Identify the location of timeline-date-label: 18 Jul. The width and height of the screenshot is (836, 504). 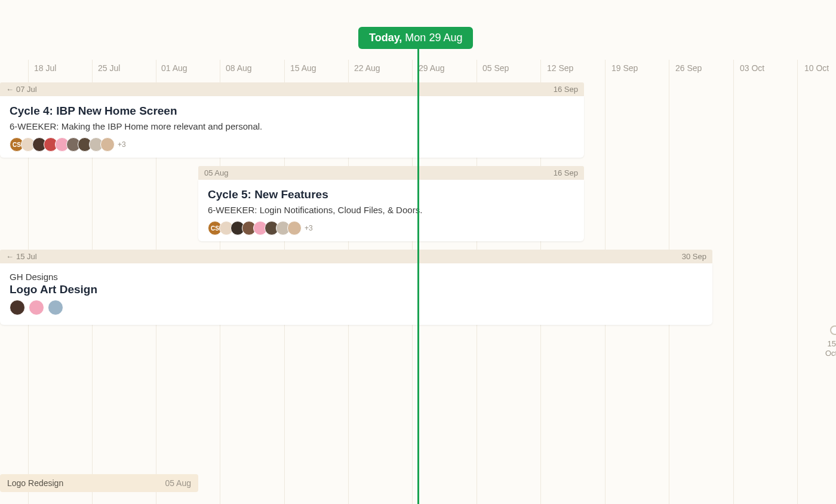
(45, 68).